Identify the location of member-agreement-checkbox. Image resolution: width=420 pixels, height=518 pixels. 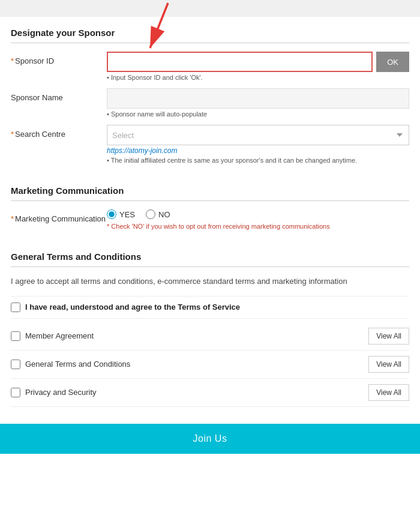
(16, 336).